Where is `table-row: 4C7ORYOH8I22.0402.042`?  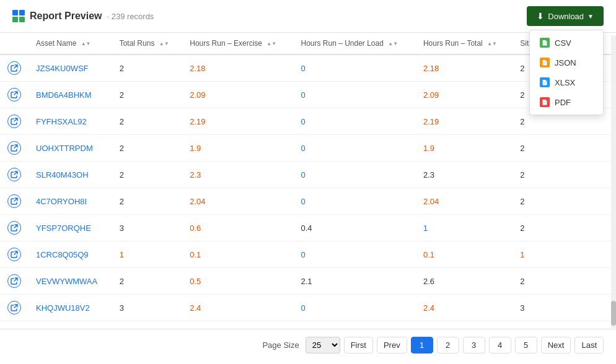
table-row: 4C7ORYOH8I22.0402.042 is located at coordinates (308, 202).